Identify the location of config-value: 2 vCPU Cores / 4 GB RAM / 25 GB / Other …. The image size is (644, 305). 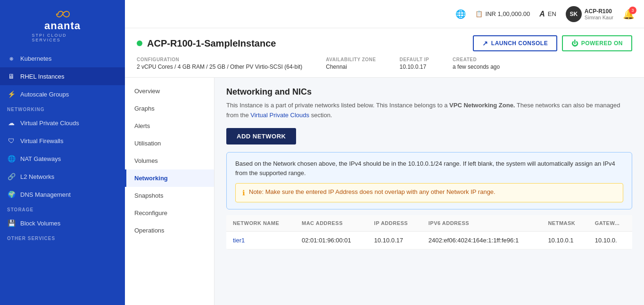
(220, 67).